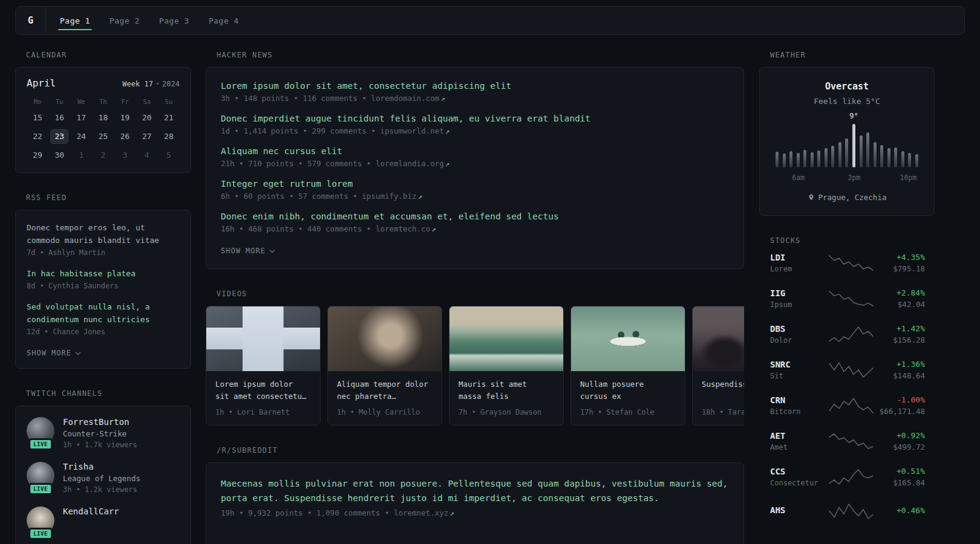 The image size is (980, 544). What do you see at coordinates (421, 513) in the screenshot?
I see `reddit-domain-text: loremnet.xyz` at bounding box center [421, 513].